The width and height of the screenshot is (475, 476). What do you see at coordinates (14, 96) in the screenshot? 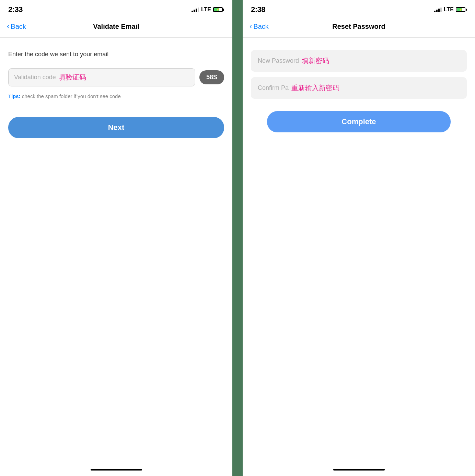
I see `tips-label: Tips:` at bounding box center [14, 96].